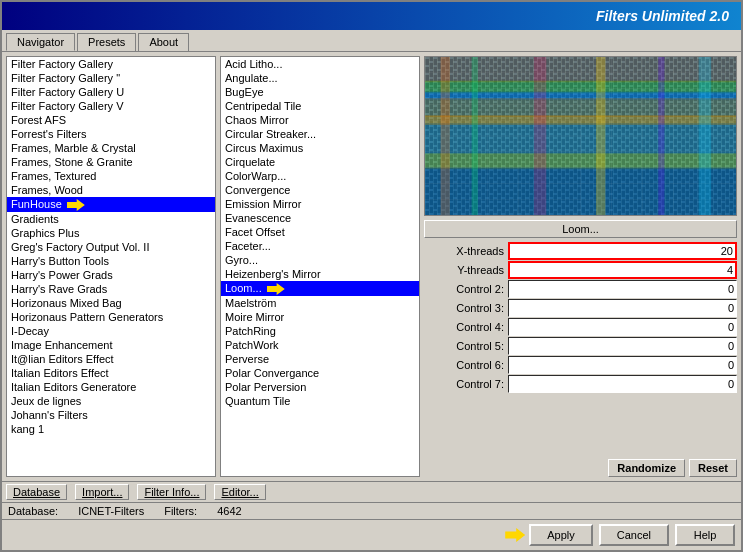  What do you see at coordinates (622, 251) in the screenshot?
I see `xthreads-input` at bounding box center [622, 251].